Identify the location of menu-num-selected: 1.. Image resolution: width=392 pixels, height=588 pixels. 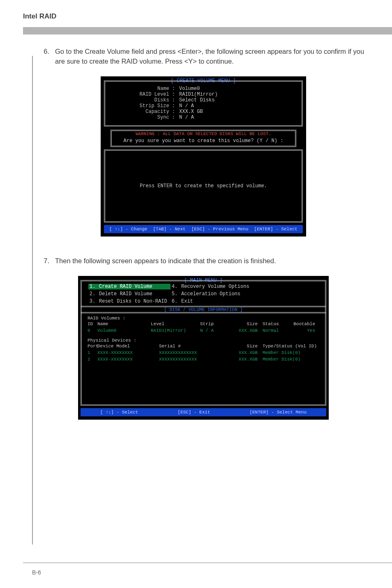
(92, 287).